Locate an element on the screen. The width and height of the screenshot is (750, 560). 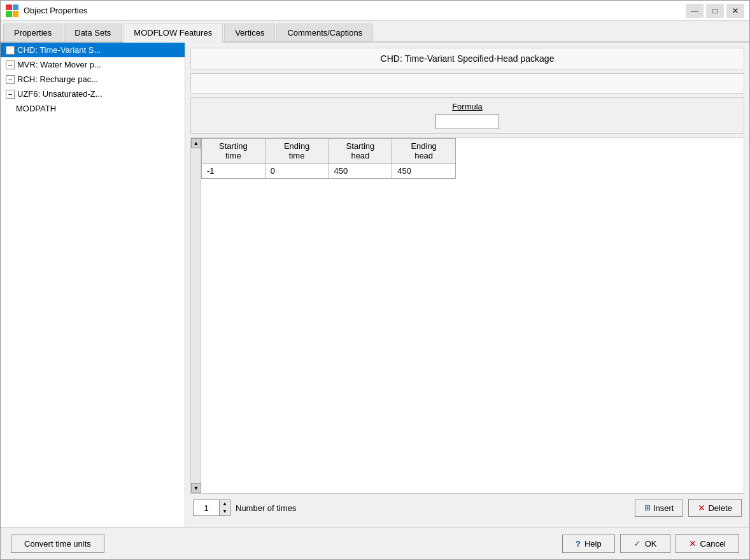
convert-time-label: Convert time units is located at coordinates (57, 543).